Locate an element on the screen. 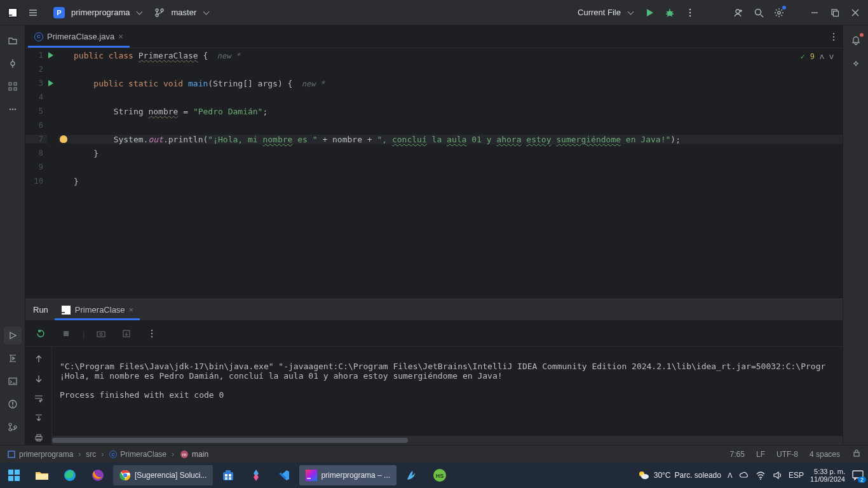  ai-assistant-tool-button is located at coordinates (856, 64).